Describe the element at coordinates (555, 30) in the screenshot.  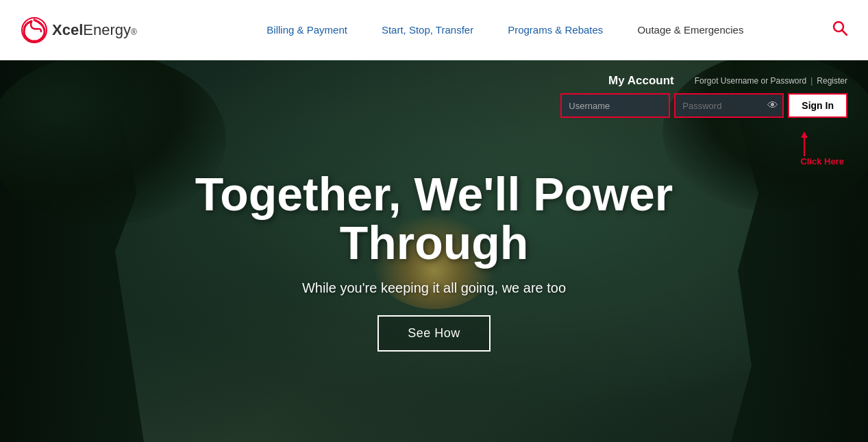
I see `nav-programs: Programs & Rebates` at that location.